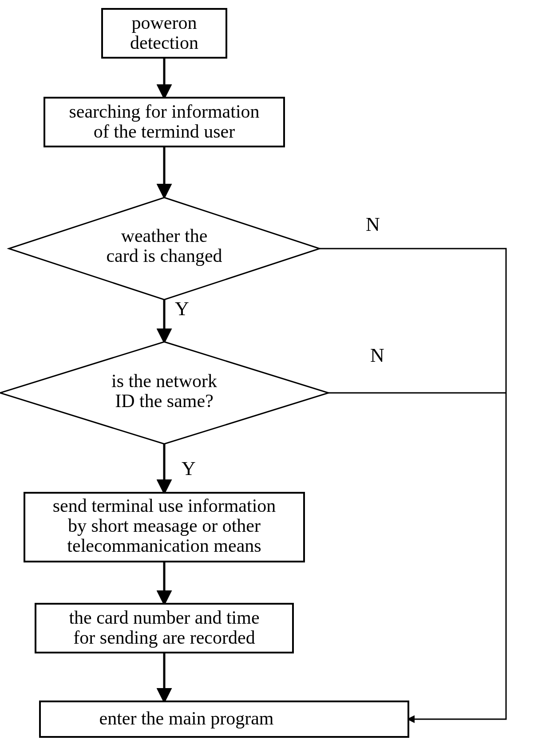  Describe the element at coordinates (164, 131) in the screenshot. I see `box-searching-info-line2: of the termind user` at that location.